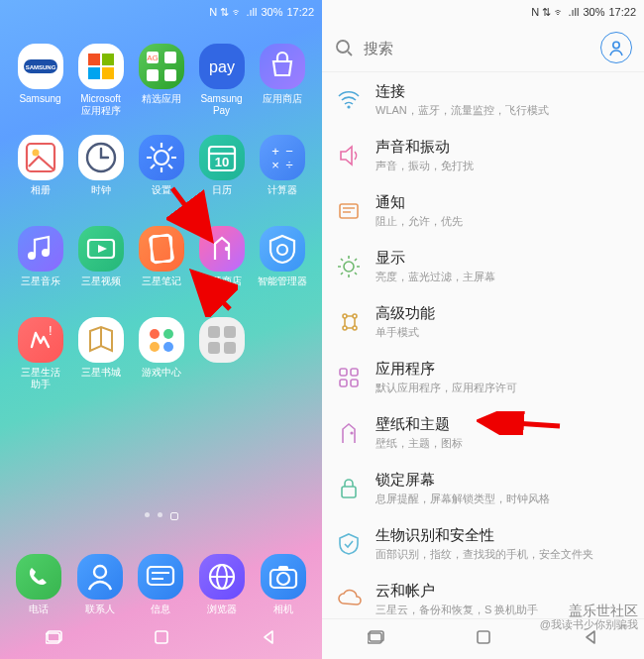  Describe the element at coordinates (161, 257) in the screenshot. I see `app-12: 三星笔记` at that location.